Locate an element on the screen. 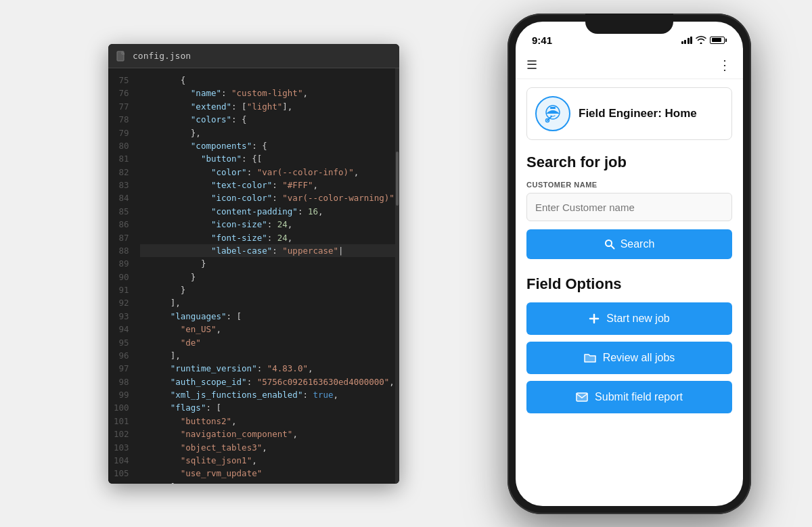 The width and height of the screenshot is (812, 527). token: "navigation_component" is located at coordinates (237, 434).